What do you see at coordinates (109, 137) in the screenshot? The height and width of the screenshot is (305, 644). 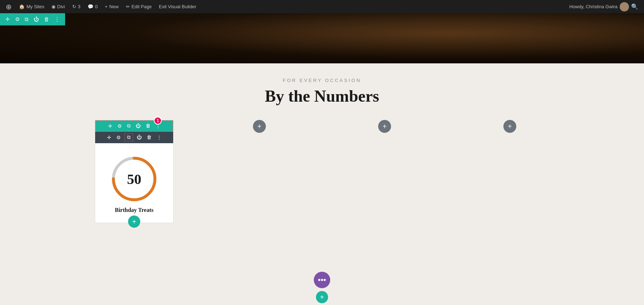 I see `mod-move-btn: ✛` at bounding box center [109, 137].